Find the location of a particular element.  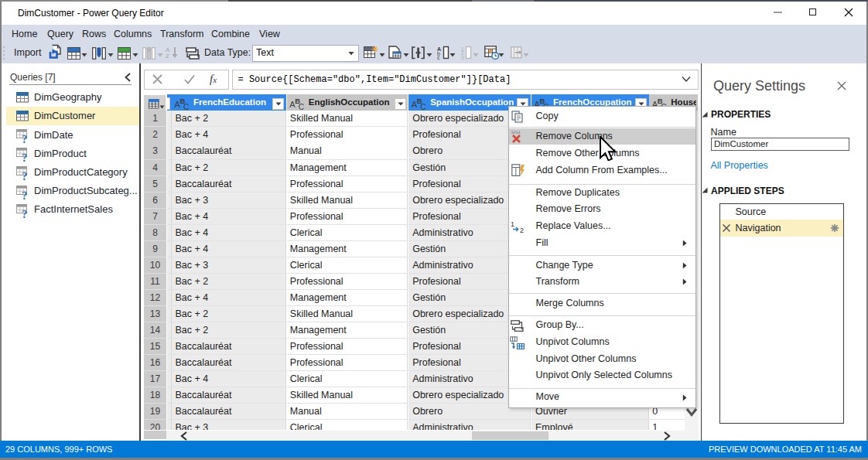

svg-text: 1 is located at coordinates (512, 224).